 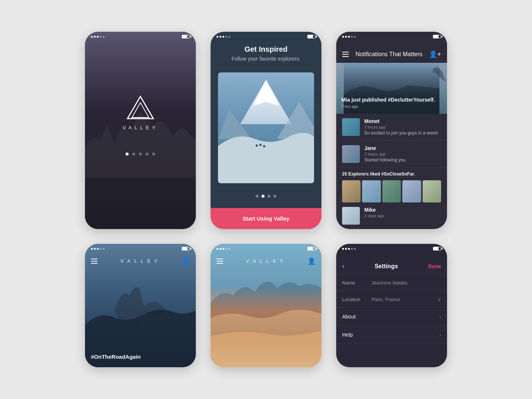 I want to click on valley-logo-text: V A L L E Y, so click(x=265, y=261).